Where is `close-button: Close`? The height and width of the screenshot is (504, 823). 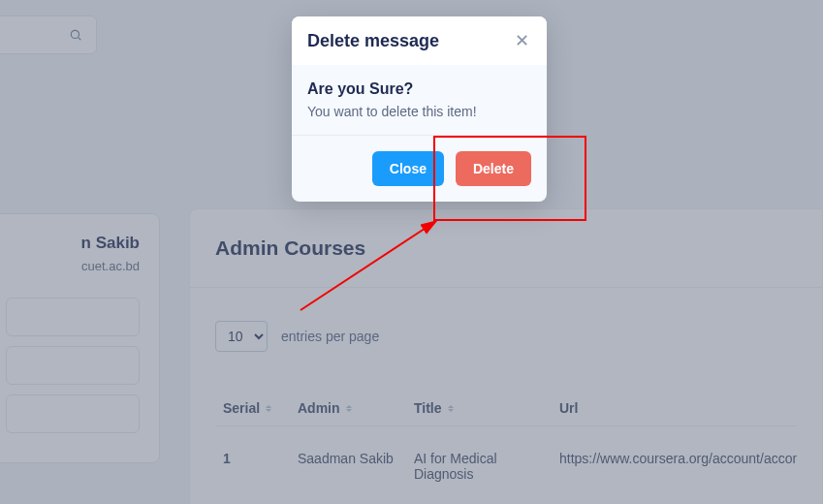
close-button: Close is located at coordinates (408, 169).